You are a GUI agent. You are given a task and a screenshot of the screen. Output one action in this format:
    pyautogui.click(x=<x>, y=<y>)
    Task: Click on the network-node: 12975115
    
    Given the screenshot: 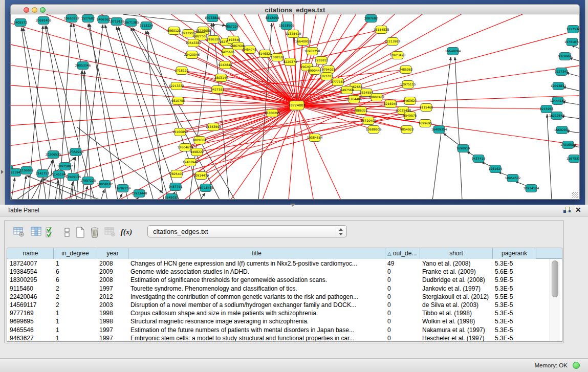 What is the action you would take?
    pyautogui.click(x=408, y=85)
    